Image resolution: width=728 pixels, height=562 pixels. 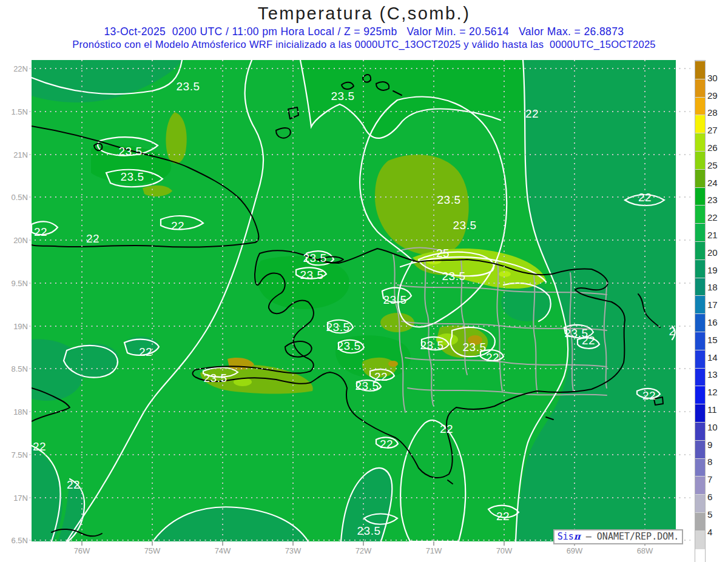 I want to click on colorbar-tick-label: 18, so click(x=716, y=287).